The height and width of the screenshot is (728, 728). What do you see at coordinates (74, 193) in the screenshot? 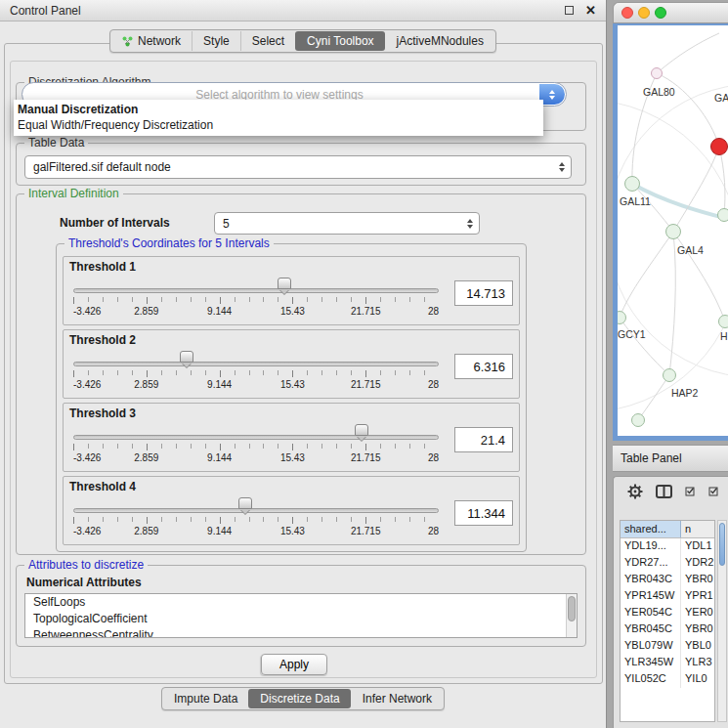
I see `group-title-interval-definition: Interval Definition` at bounding box center [74, 193].